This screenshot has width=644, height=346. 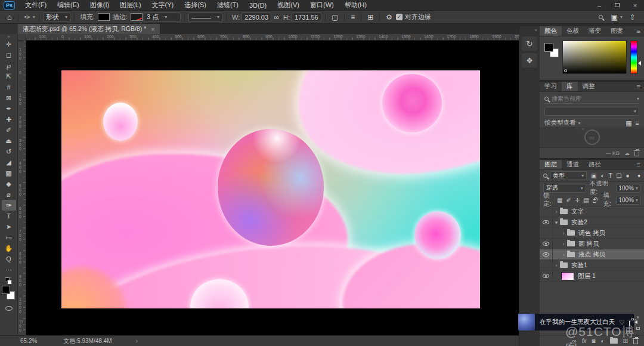 I want to click on share-icon: ⇧, so click(x=633, y=17).